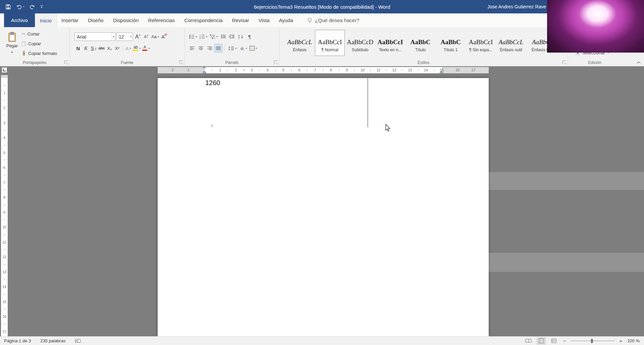 The height and width of the screenshot is (345, 644). What do you see at coordinates (45, 34) in the screenshot?
I see `cut-button: ✂ Cortar` at bounding box center [45, 34].